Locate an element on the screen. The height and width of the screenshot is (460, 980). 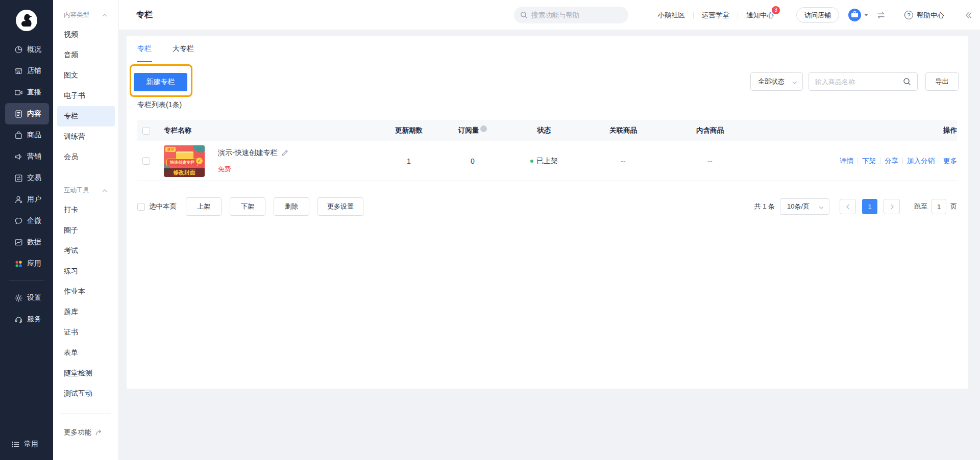
section-header-interactive-tools: 互动工具 is located at coordinates (86, 188).